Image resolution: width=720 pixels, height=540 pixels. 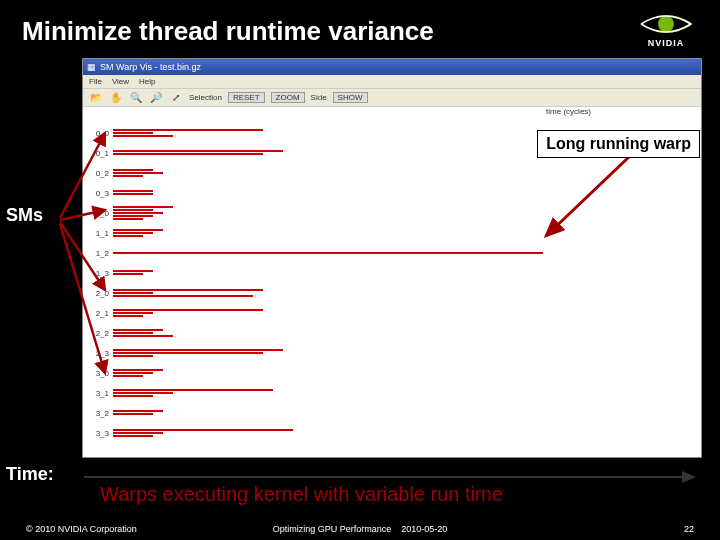 What do you see at coordinates (319, 98) in the screenshot?
I see `side-label: Side` at bounding box center [319, 98].